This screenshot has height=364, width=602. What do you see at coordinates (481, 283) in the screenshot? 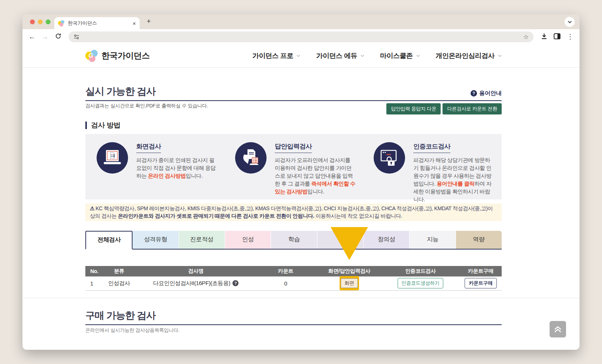
I see `row-purchase-cell: 카운트구매` at bounding box center [481, 283].